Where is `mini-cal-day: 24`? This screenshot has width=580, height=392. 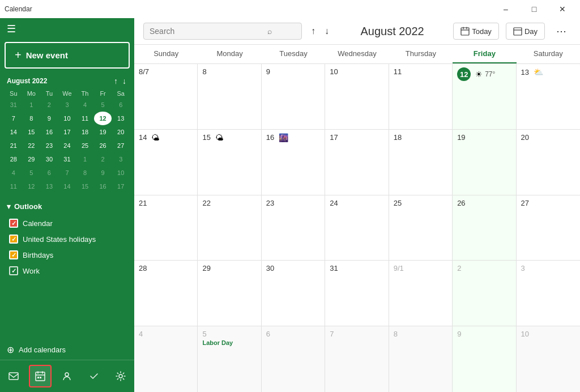
mini-cal-day: 24 is located at coordinates (67, 146).